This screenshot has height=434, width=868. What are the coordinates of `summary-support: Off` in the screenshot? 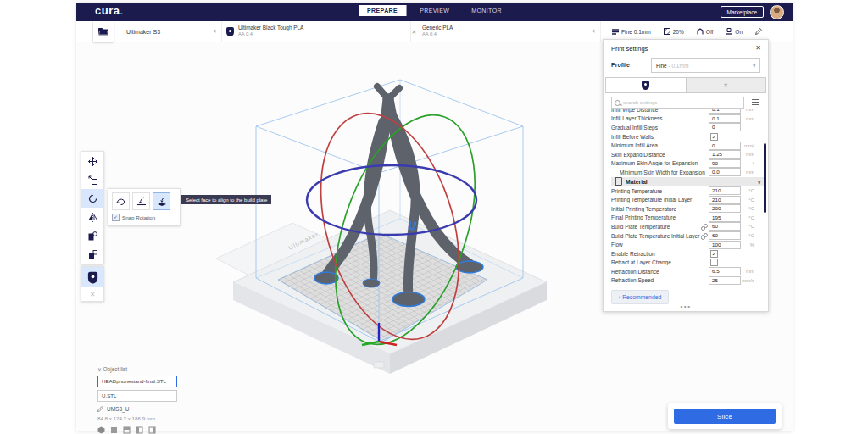 It's located at (705, 31).